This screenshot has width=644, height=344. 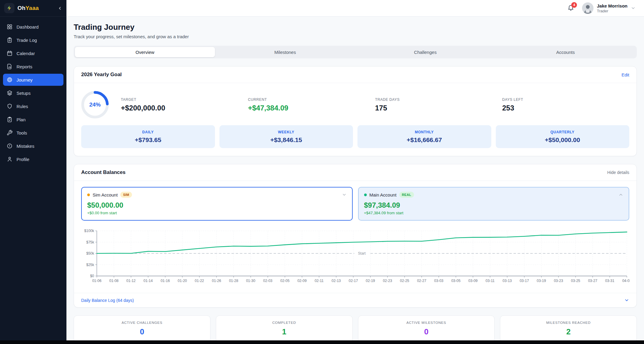 I want to click on tab-milestones: Milestones, so click(x=285, y=52).